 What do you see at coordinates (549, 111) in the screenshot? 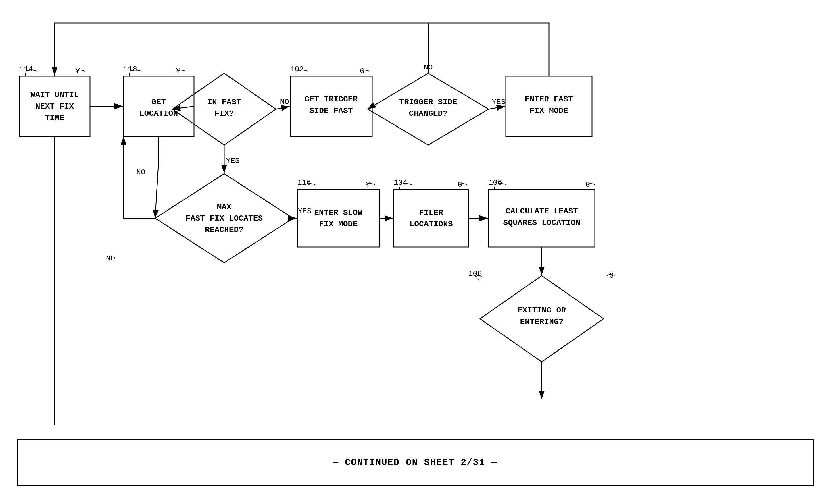
I see `enter-fast-fix-text-2: FIX MODE` at bounding box center [549, 111].